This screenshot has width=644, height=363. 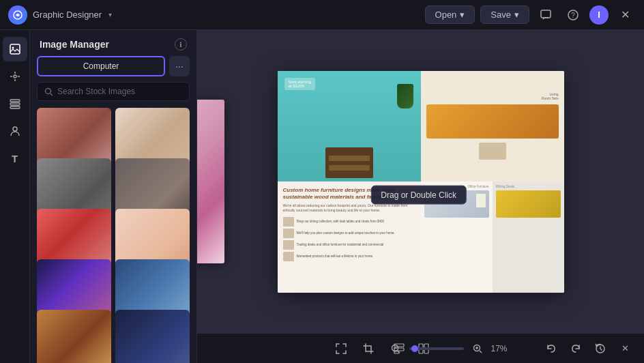 I want to click on left-panel-image, so click(x=211, y=182).